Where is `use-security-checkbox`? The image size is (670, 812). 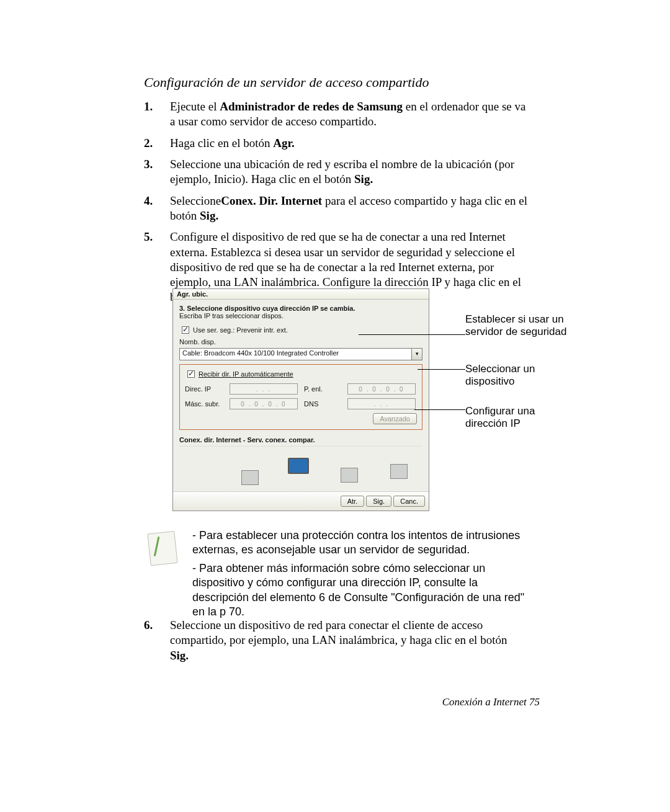
use-security-checkbox is located at coordinates (185, 330).